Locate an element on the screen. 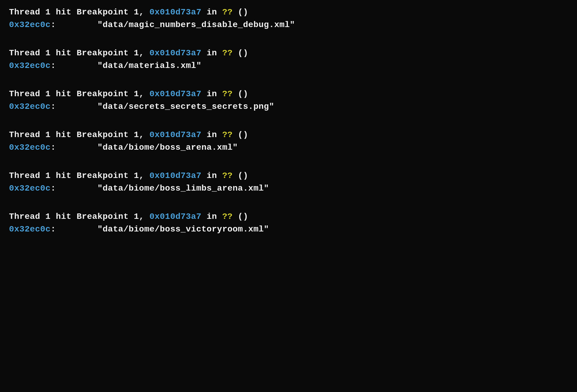 This screenshot has height=392, width=577. memory-value-line: 0x32ec0c: "data/secrets_secrets_secrets.… is located at coordinates (288, 107).